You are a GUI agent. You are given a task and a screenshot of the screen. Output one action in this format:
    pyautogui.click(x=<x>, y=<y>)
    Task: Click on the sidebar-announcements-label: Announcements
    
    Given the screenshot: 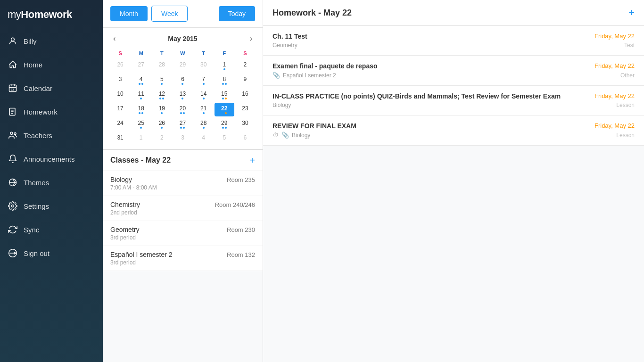 What is the action you would take?
    pyautogui.click(x=49, y=159)
    